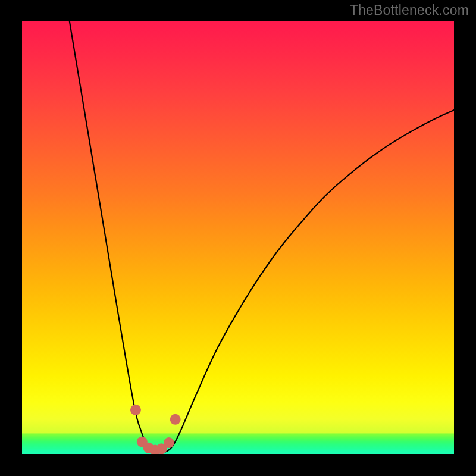 The height and width of the screenshot is (476, 476). Describe the element at coordinates (409, 11) in the screenshot. I see `watermark-text: TheBottleneck.com` at that location.